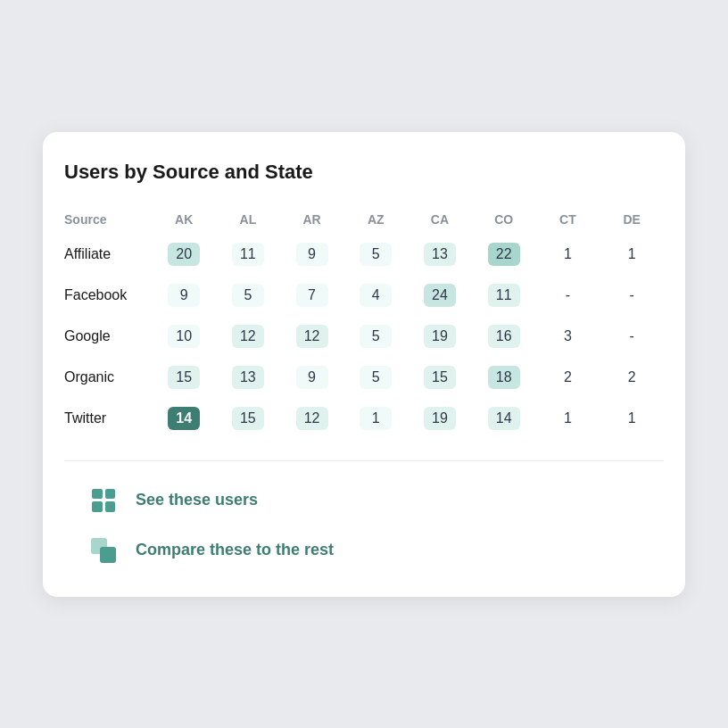 This screenshot has width=728, height=728. Describe the element at coordinates (108, 377) in the screenshot. I see `source-cell: Organic` at that location.